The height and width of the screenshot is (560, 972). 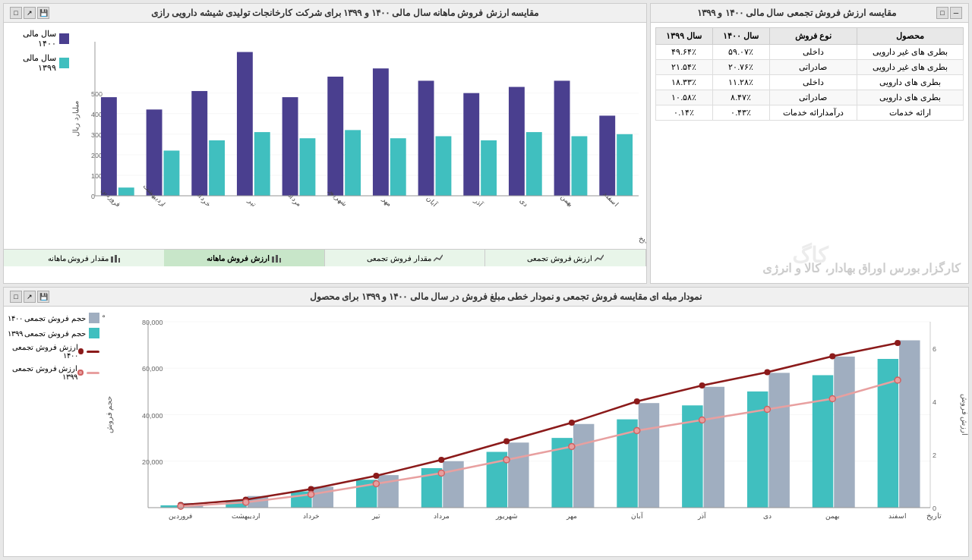 What do you see at coordinates (809, 74) in the screenshot?
I see `sales-table: محصول نوع فروش سال ۱۴۰۰ سال ۱۳۹۹ بطری ها…` at bounding box center [809, 74].